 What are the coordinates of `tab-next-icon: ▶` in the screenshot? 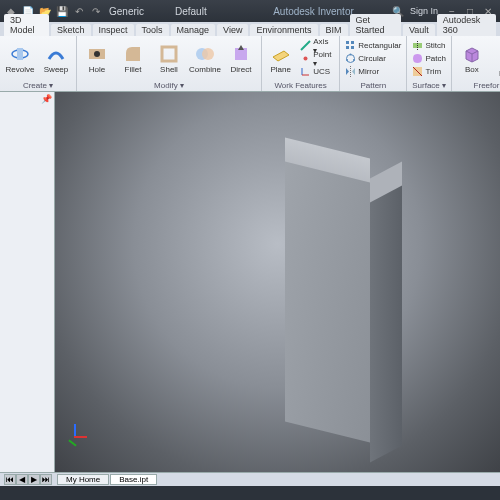 It's located at (34, 480).